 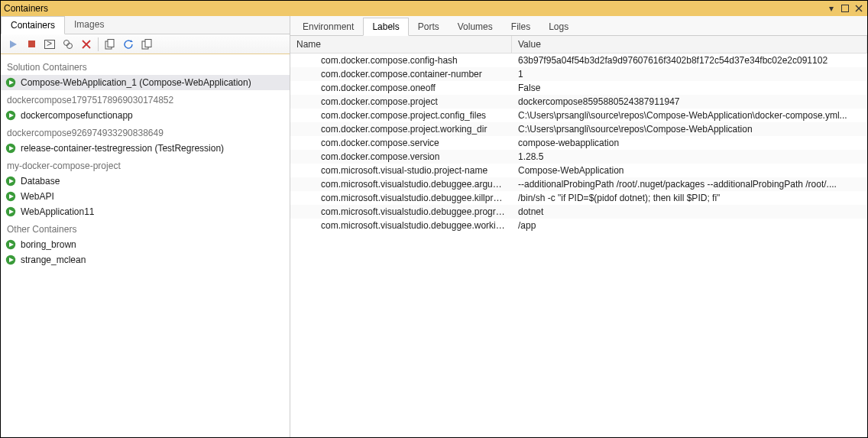 What do you see at coordinates (37, 196) in the screenshot?
I see `container-label: WebAPI` at bounding box center [37, 196].